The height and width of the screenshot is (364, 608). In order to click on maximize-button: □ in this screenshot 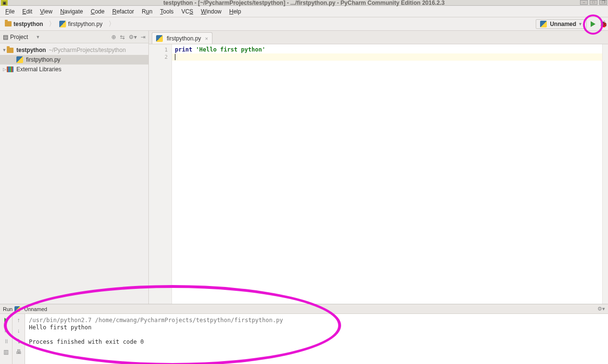, I will do `click(594, 2)`.